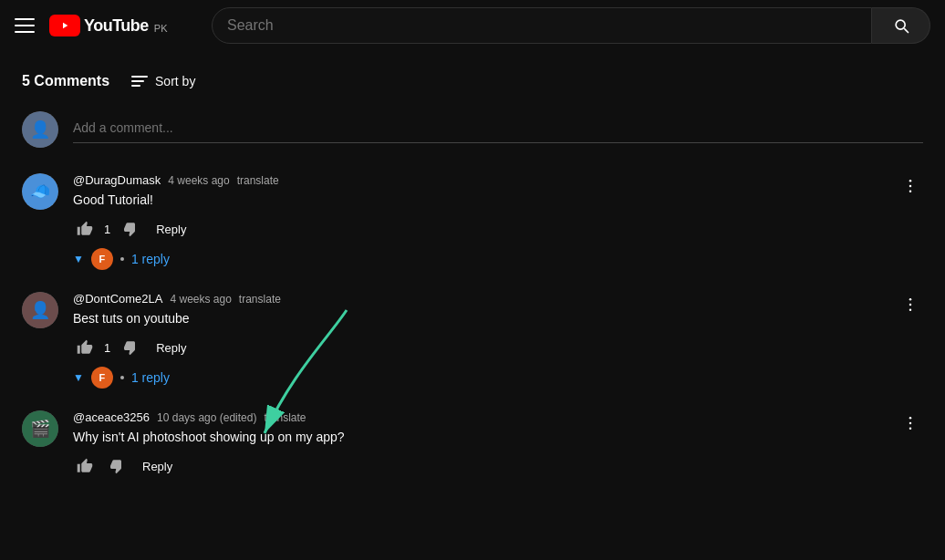  What do you see at coordinates (40, 192) in the screenshot?
I see `comment-avatar-img: 🧢` at bounding box center [40, 192].